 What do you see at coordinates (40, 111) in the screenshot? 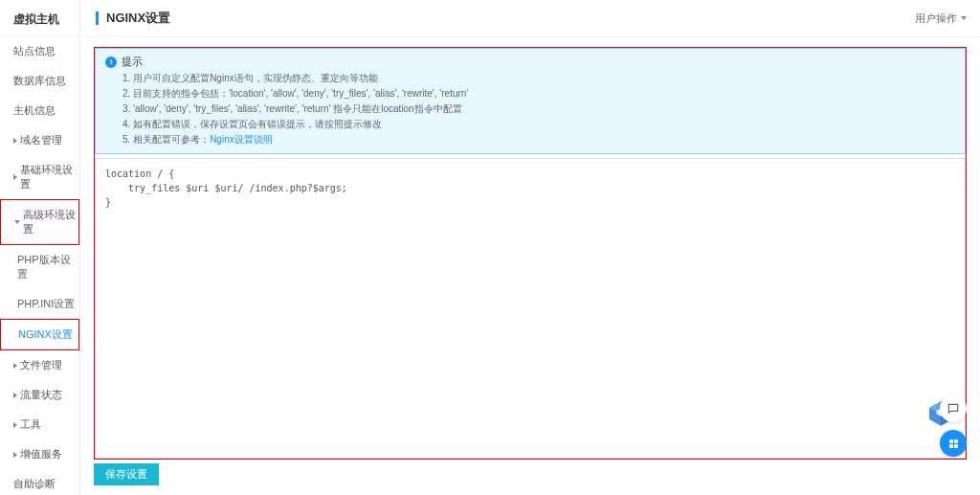
I see `sidebar-item-host-info: 主机信息` at bounding box center [40, 111].